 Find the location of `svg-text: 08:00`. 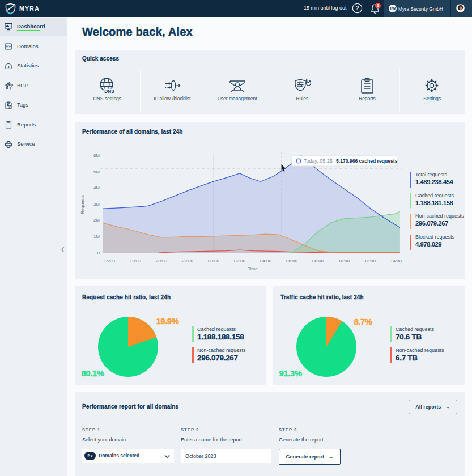

svg-text: 08:00 is located at coordinates (318, 261).